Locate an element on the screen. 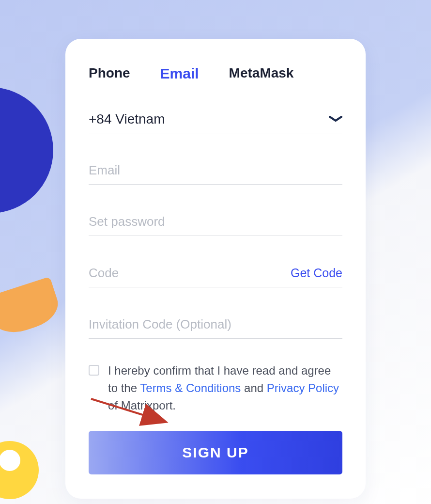 The image size is (431, 504). consent-text: I hereby confirm that I have read and ag… is located at coordinates (225, 388).